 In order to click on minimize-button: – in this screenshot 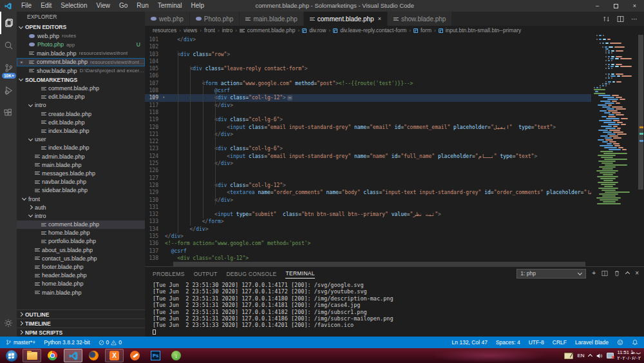, I will do `click(598, 6)`.